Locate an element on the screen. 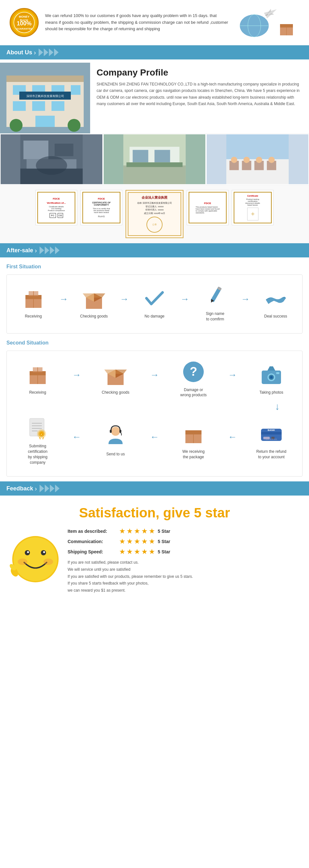 The image size is (309, 868). satisfaction-title: Satisfaction, give 5 star is located at coordinates (154, 513).